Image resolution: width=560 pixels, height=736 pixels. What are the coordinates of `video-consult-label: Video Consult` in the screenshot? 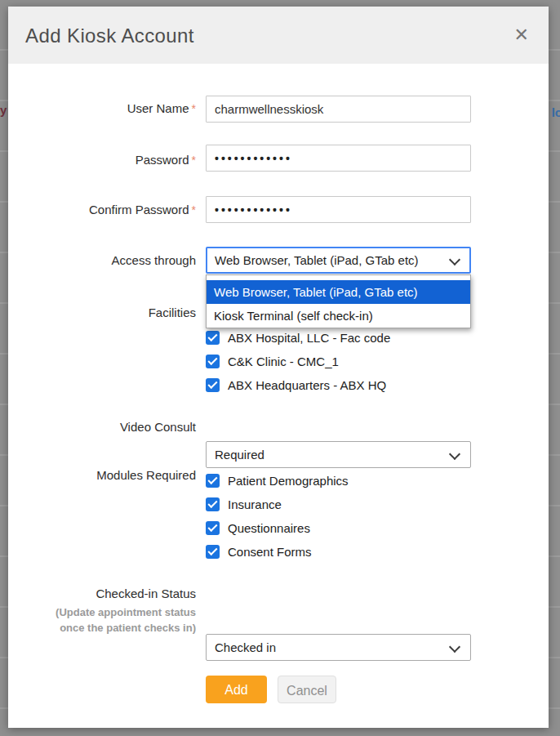 It's located at (102, 426).